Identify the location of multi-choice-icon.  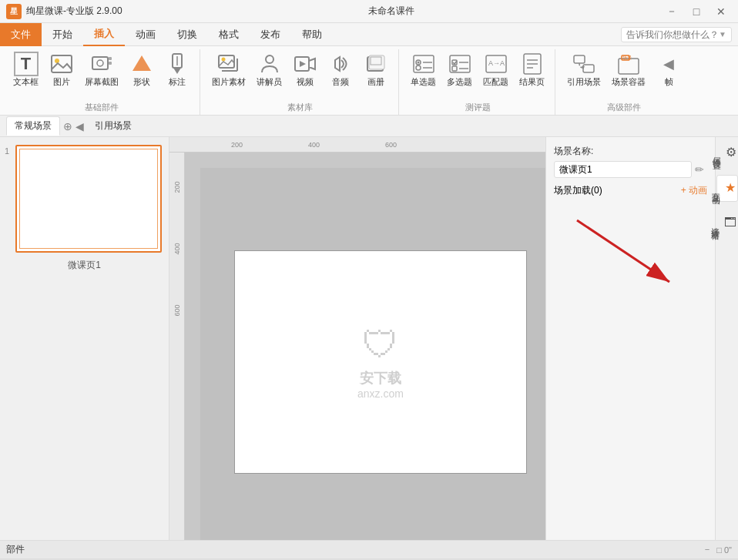
(460, 64).